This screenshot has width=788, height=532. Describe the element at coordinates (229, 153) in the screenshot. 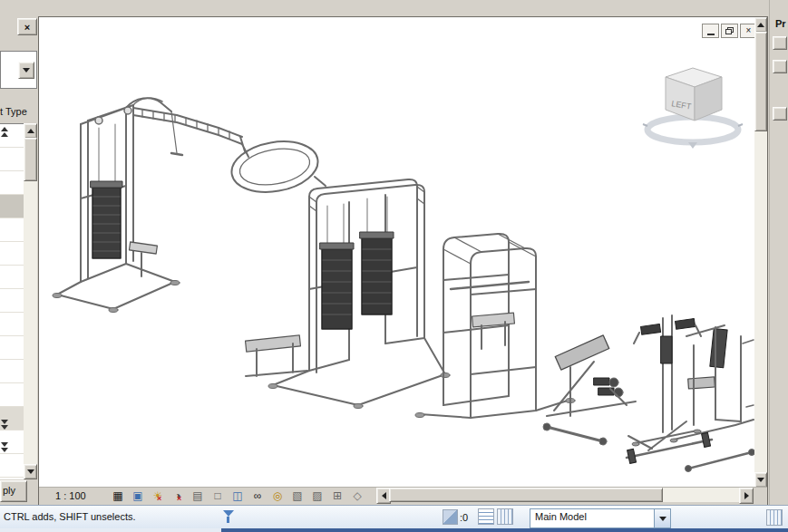

I see `overhead-beam-structure` at that location.